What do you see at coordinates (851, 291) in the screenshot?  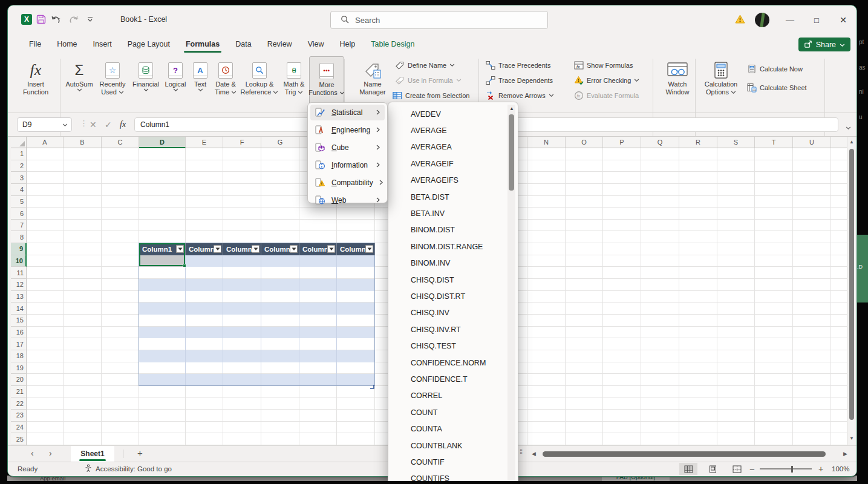 I see `vertical-scrollbar: ▲▼` at bounding box center [851, 291].